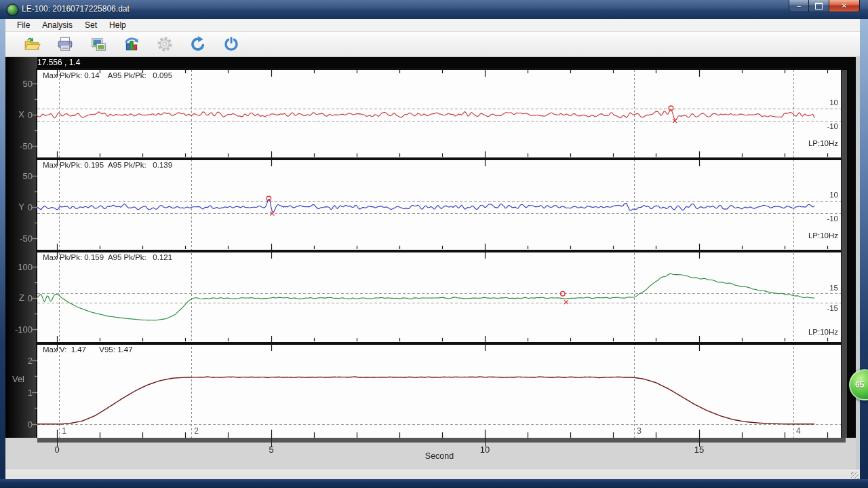 This screenshot has width=868, height=488. I want to click on power-button, so click(231, 44).